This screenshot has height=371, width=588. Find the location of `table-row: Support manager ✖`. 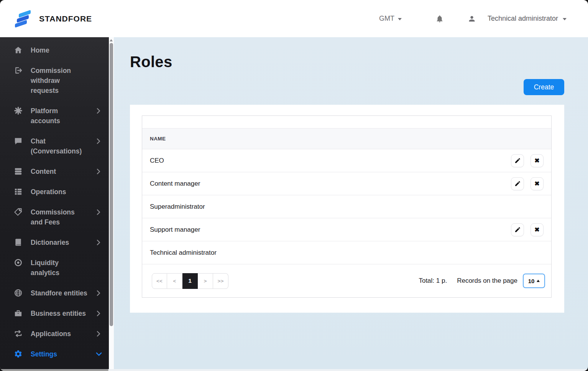

table-row: Support manager ✖ is located at coordinates (347, 230).